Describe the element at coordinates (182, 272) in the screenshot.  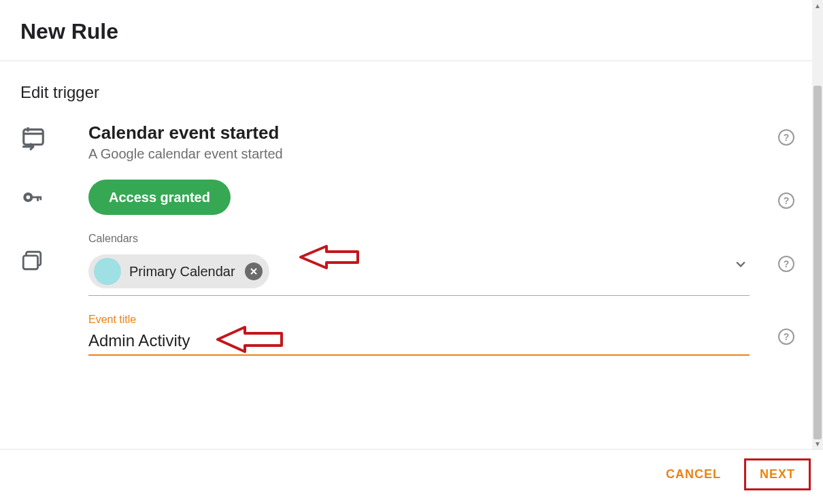
I see `calendar-chip-label: Primary Calendar` at that location.